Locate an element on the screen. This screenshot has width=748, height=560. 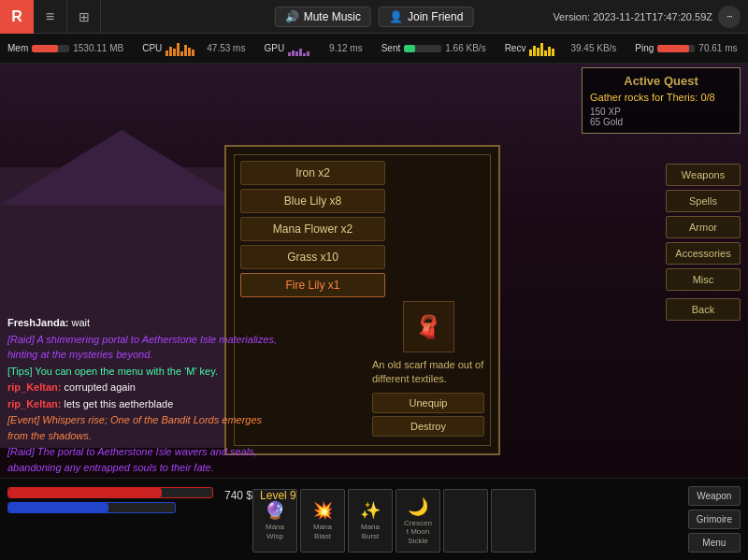
quest-xp: 150 XP is located at coordinates (661, 112).